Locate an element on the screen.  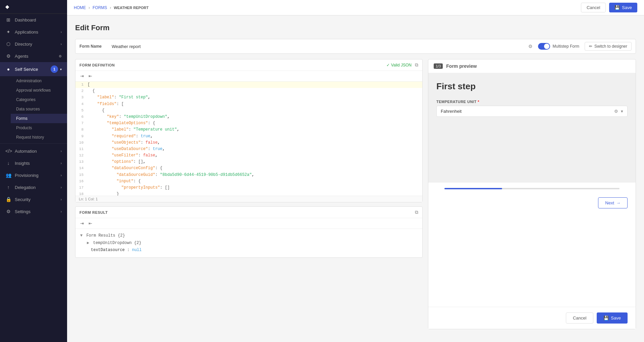
sidebar-label: Data sources is located at coordinates (28, 109).